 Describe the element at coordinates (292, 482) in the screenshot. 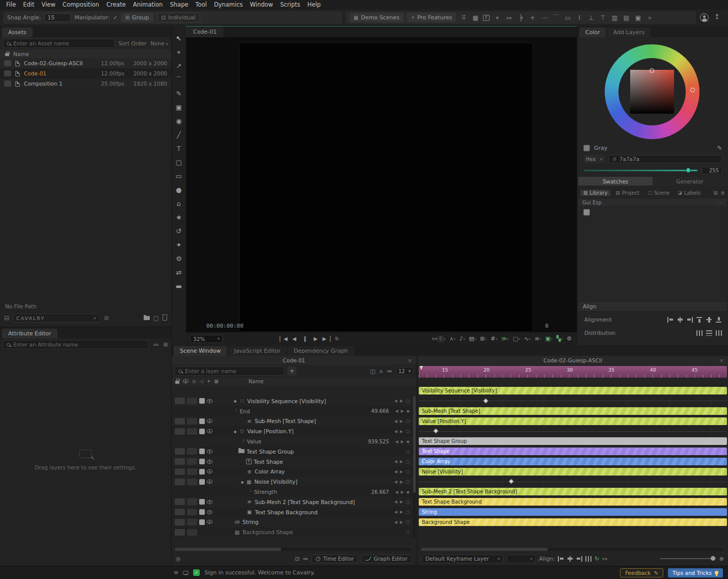

I see `layer-row: ● ▦ Noise [Visibility] ◀▶○` at that location.